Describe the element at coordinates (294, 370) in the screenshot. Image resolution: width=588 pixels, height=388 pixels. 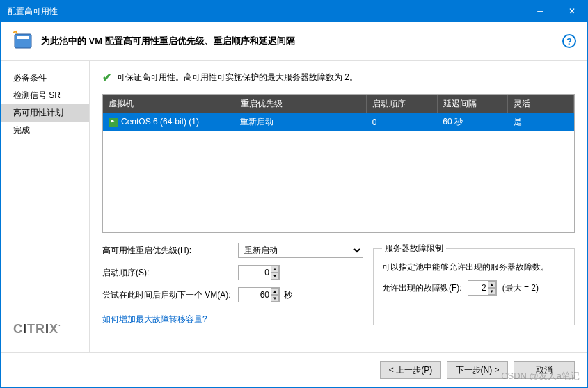
I see `footer: < 上一步(P) 下一步(N) > 取消` at that location.